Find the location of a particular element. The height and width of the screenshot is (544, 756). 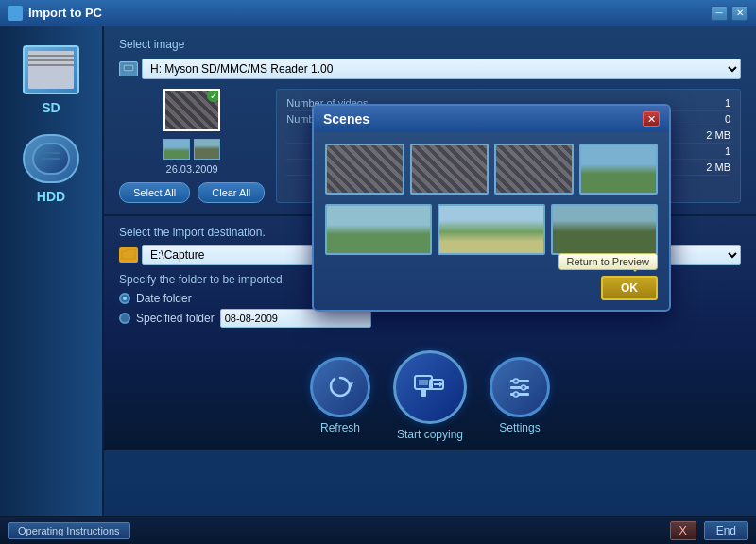

thumb-item: ✓ 26.03.2009 is located at coordinates (192, 132).